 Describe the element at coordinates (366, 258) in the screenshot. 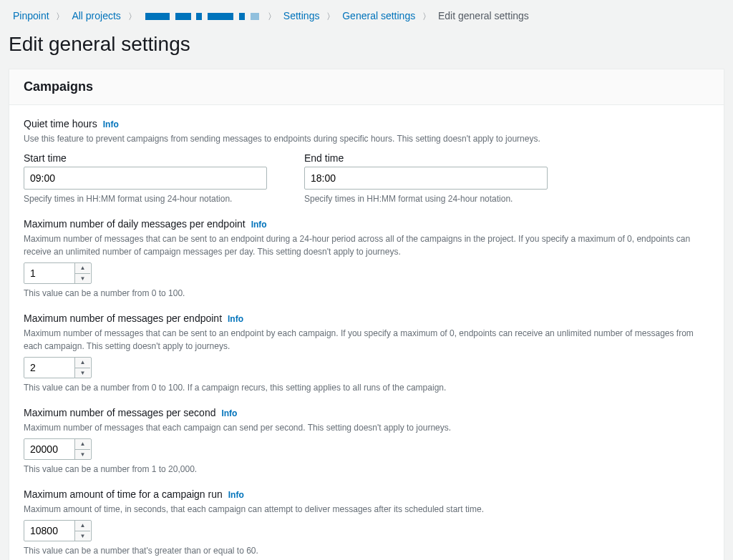

I see `daily-max-section: Maximum number of daily messages per end…` at that location.